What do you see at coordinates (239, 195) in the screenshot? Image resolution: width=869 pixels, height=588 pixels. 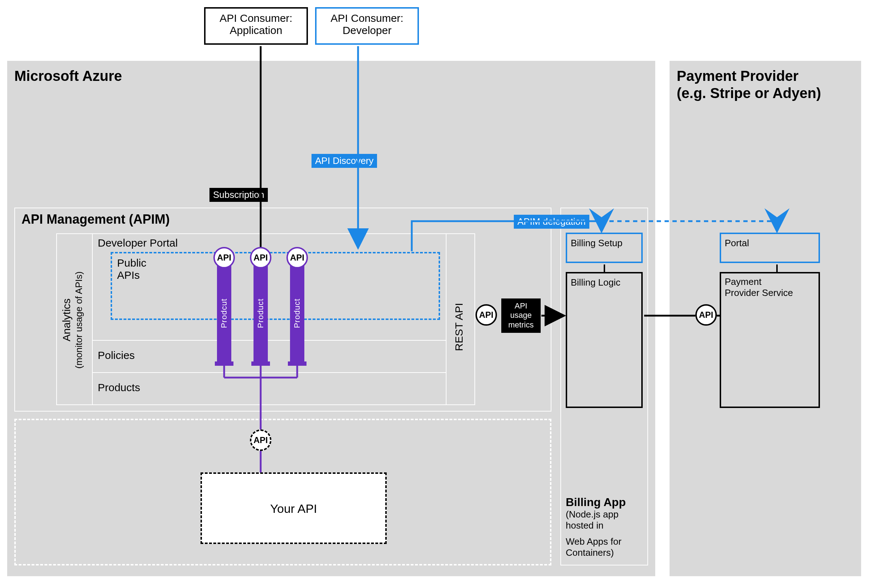 I see `subscription-tag: Subscription` at bounding box center [239, 195].